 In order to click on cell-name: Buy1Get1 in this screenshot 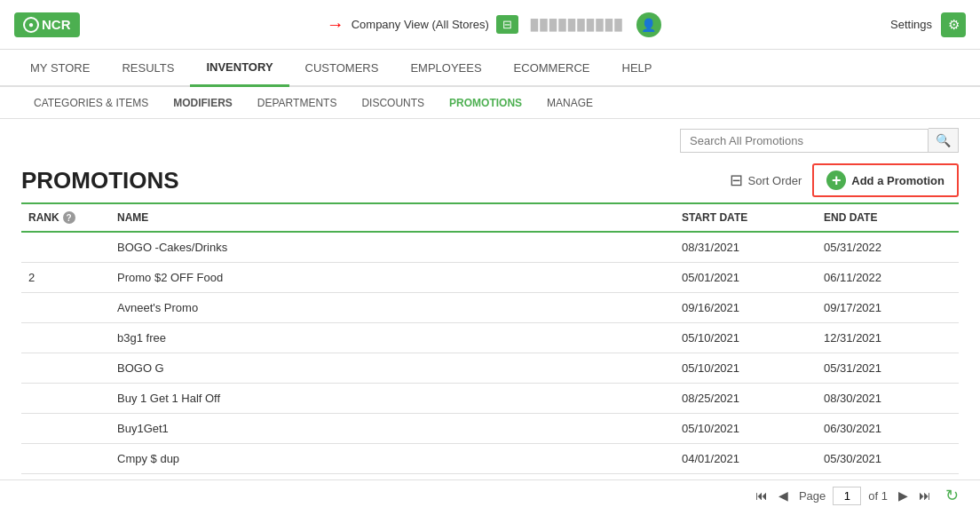, I will do `click(392, 428)`.